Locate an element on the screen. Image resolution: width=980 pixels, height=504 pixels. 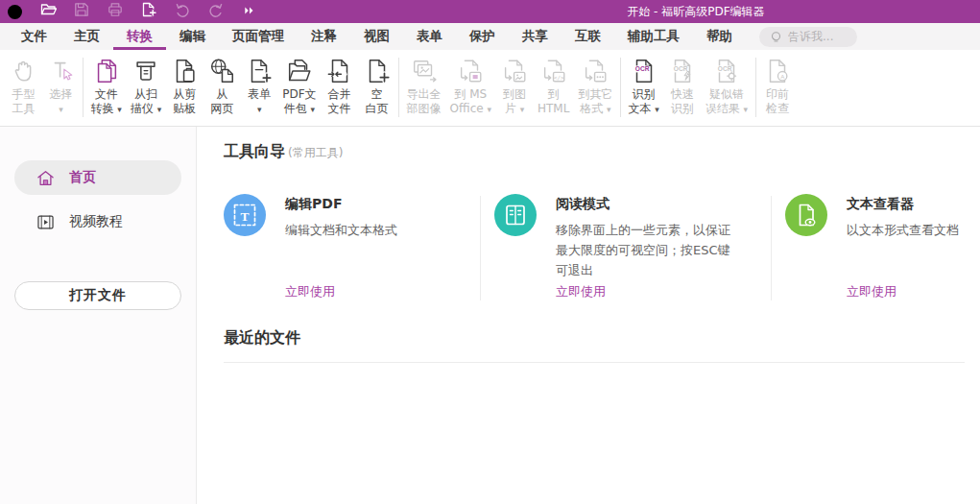
convert-files-button: 文件 转换 ▾ is located at coordinates (106, 90).